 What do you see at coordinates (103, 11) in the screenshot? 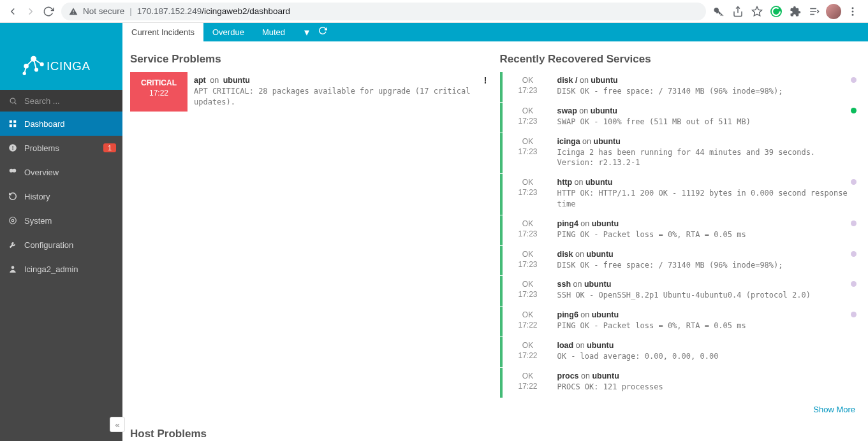
I see `not-secure-label: Not secure` at bounding box center [103, 11].